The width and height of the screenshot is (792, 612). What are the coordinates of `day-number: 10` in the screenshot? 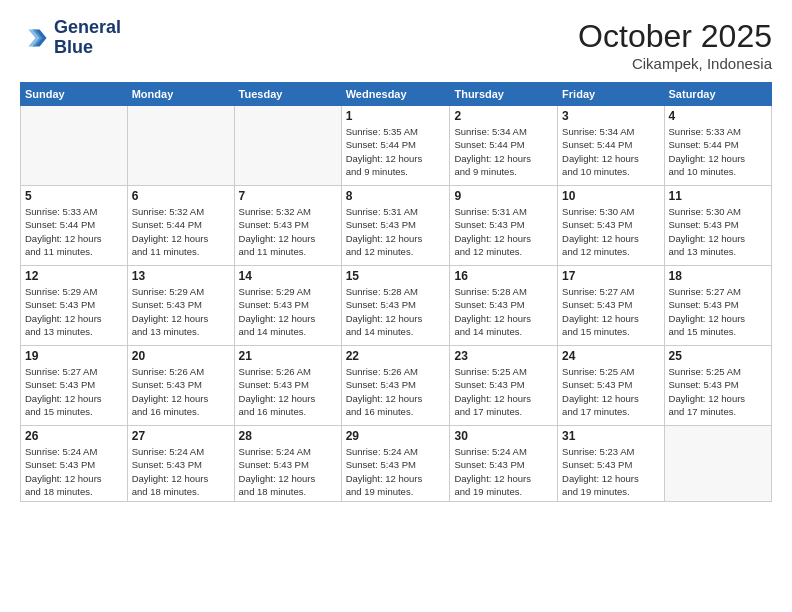 It's located at (610, 196).